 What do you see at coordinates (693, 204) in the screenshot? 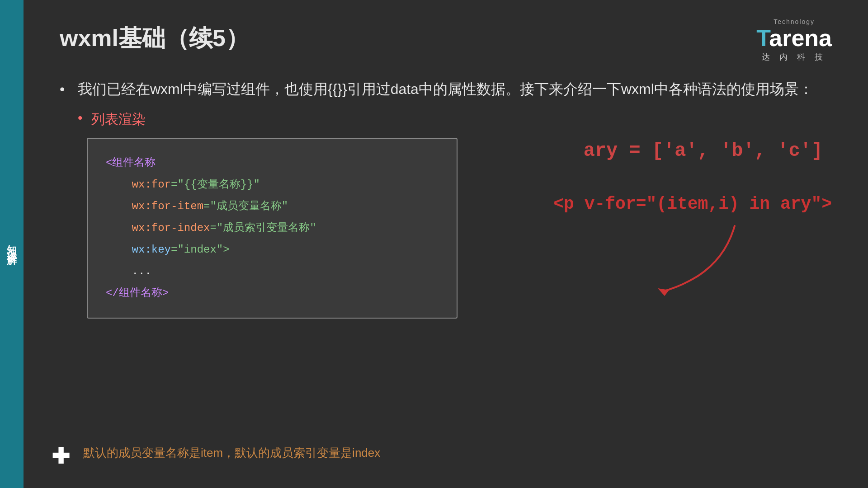
I see `vfor-annotation: <p v-for="(item,i) in ary">` at bounding box center [693, 204].